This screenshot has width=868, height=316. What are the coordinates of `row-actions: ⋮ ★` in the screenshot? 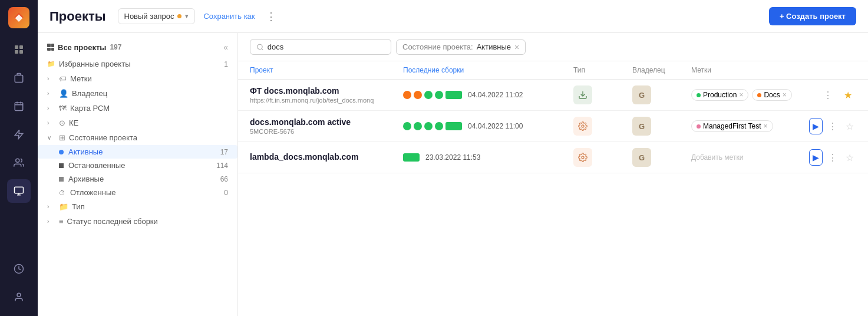 It's located at (833, 95).